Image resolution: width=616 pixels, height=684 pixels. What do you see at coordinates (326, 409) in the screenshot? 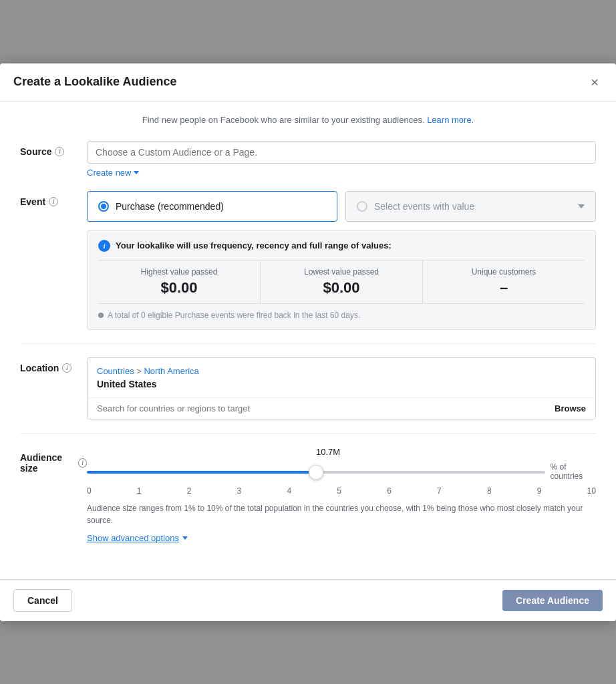
I see `location-search-input` at bounding box center [326, 409].